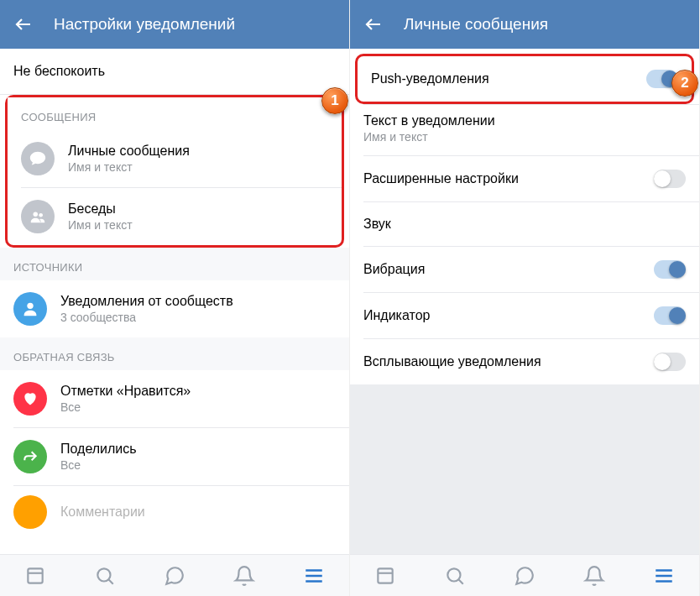 The image size is (700, 596). Describe the element at coordinates (525, 24) in the screenshot. I see `header-right: Личные сообщения` at that location.